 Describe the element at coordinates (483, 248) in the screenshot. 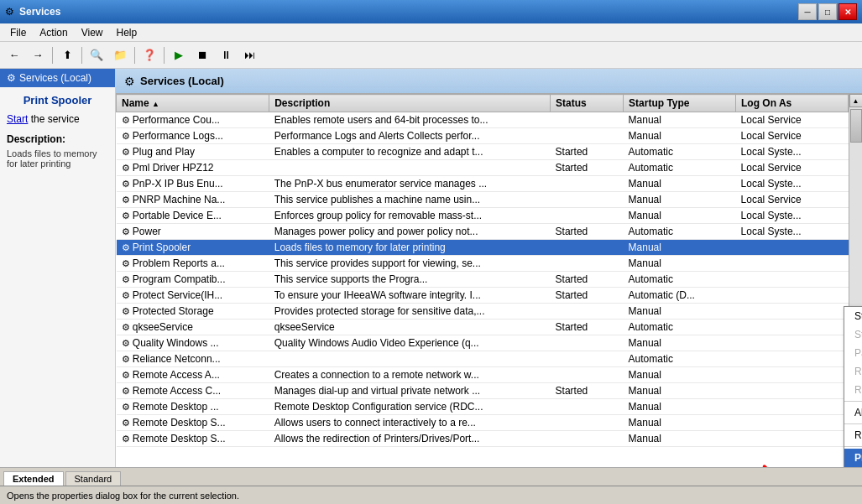

I see `table-row: ⚙ Print Spooler Loads files to memory fo…` at that location.